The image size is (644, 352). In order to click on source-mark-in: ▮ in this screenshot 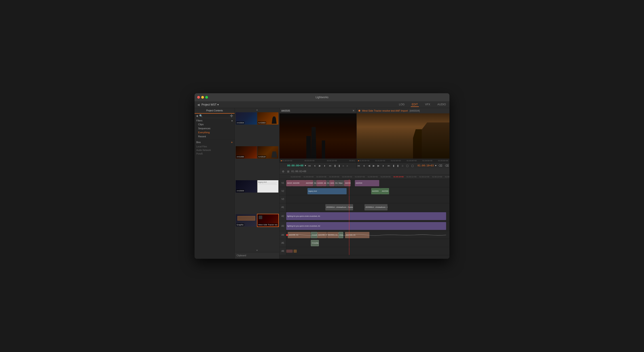, I will do `click(335, 166)`.